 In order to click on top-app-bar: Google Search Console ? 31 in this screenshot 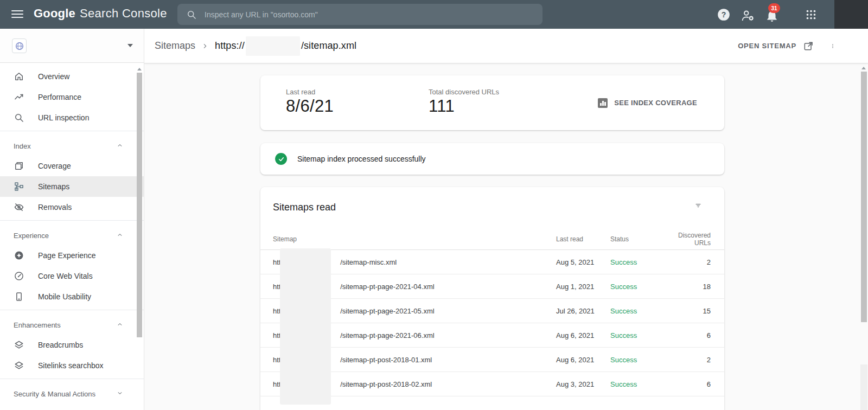, I will do `click(434, 14)`.